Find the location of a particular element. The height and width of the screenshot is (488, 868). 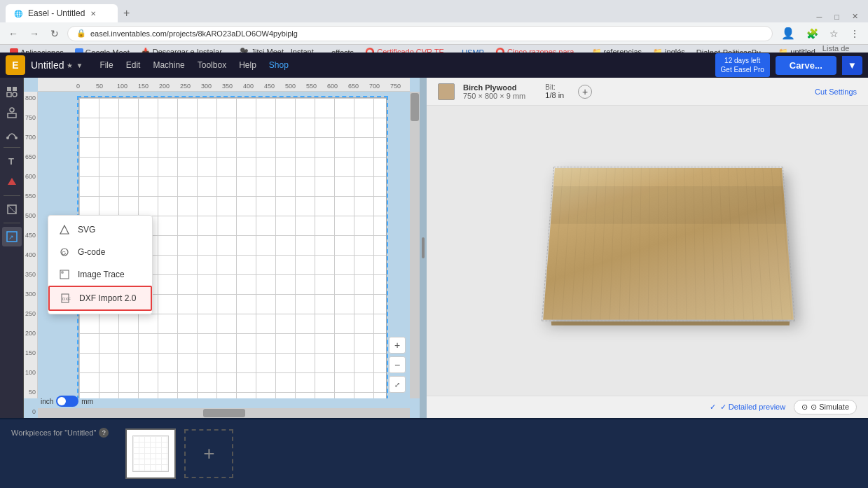

simulate-btn: ⊙ ⊙ Simulate is located at coordinates (825, 407).